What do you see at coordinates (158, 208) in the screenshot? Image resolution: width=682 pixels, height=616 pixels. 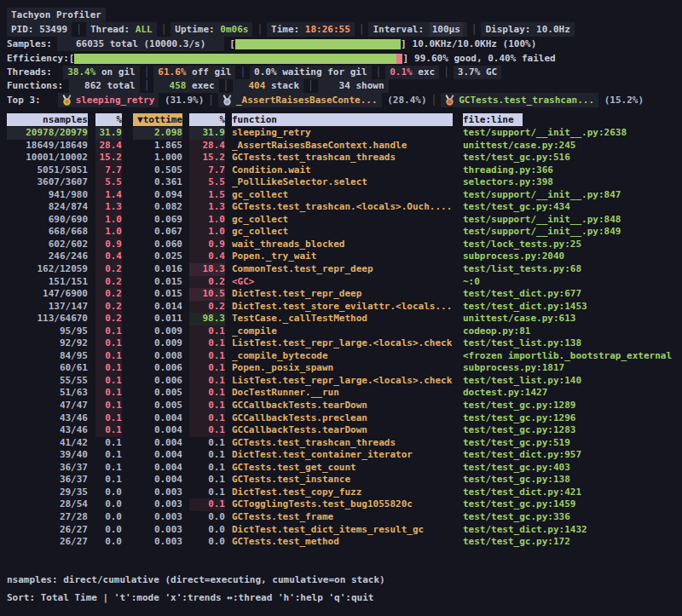 I see `cell-tottime: 0.082` at bounding box center [158, 208].